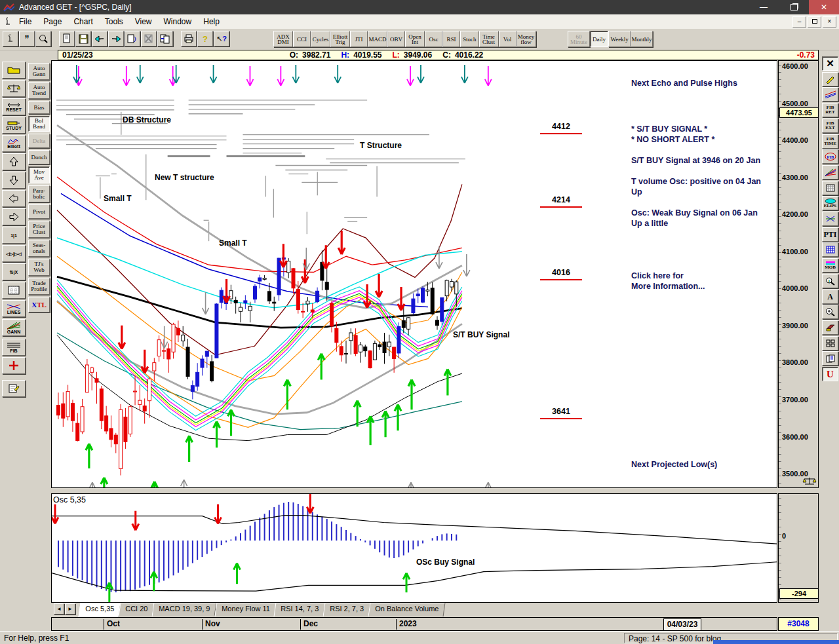 This screenshot has width=839, height=644. What do you see at coordinates (830, 188) in the screenshot?
I see `gann-grid-button` at bounding box center [830, 188].